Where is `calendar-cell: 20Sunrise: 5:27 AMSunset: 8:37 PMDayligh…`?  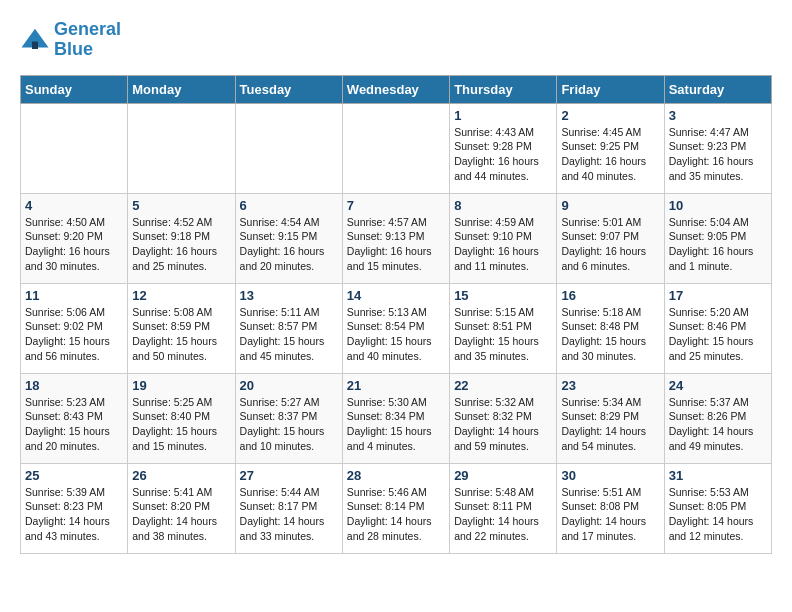 calendar-cell: 20Sunrise: 5:27 AMSunset: 8:37 PMDayligh… is located at coordinates (288, 418).